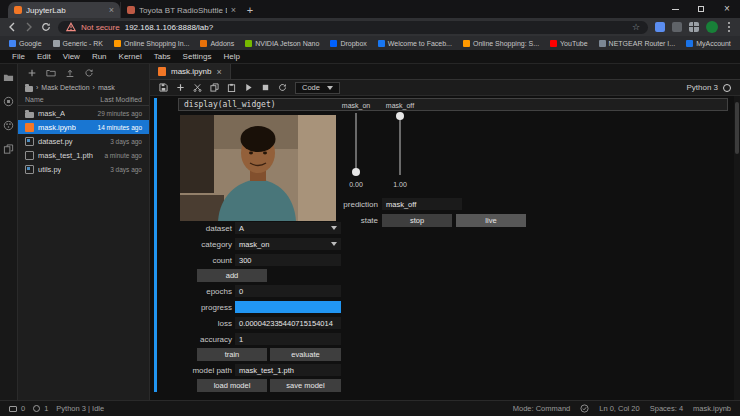 The width and height of the screenshot is (740, 416). Describe the element at coordinates (675, 9) in the screenshot. I see `minimize-icon` at that location.